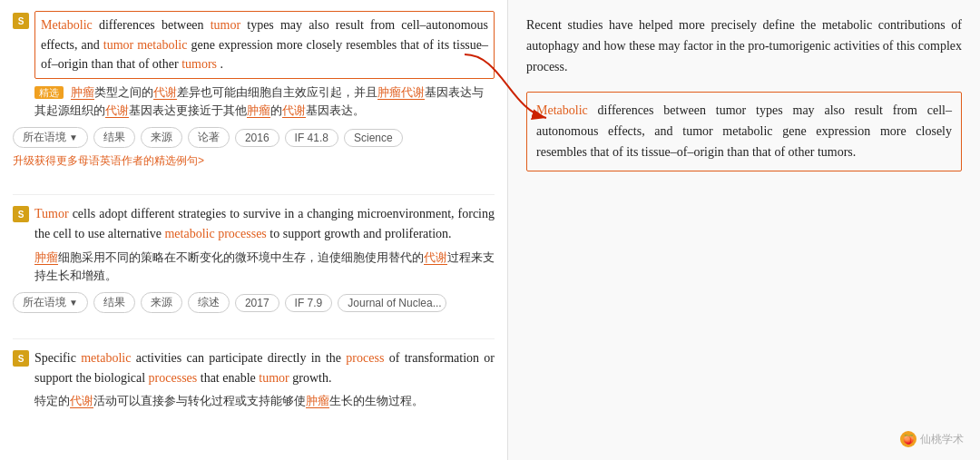  I want to click on right-word-and: and, so click(663, 131).